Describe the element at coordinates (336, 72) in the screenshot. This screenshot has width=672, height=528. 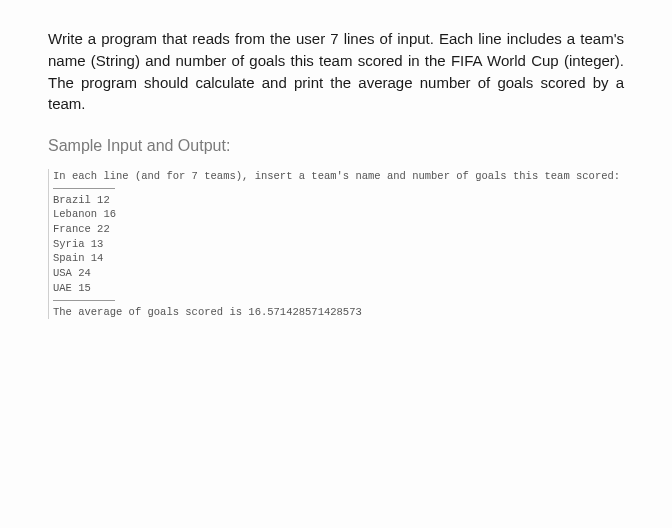
I see `problem-statement: Write a program that reads from the user…` at that location.